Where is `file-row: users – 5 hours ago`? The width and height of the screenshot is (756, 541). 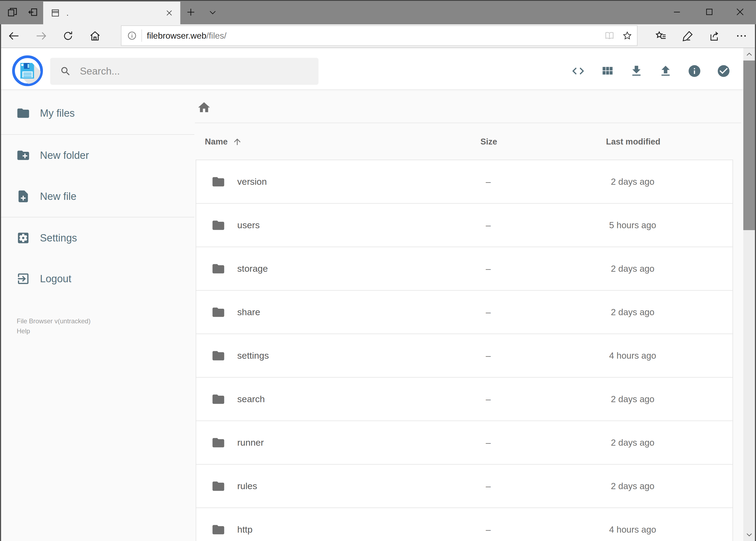
file-row: users – 5 hours ago is located at coordinates (464, 225).